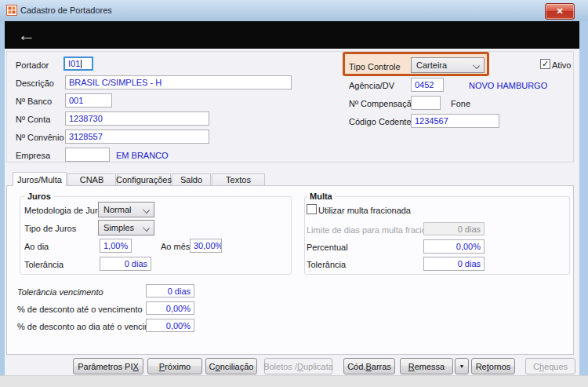 This screenshot has height=387, width=588. Describe the element at coordinates (126, 210) in the screenshot. I see `metodologia-dropdown: Normal` at that location.